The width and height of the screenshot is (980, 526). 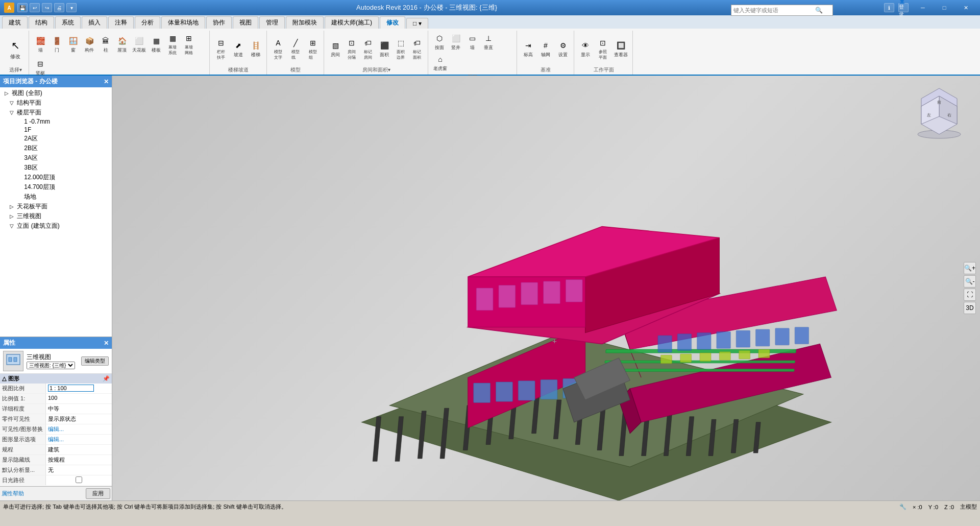 I want to click on tree-floor-1f: 1F, so click(x=56, y=130).